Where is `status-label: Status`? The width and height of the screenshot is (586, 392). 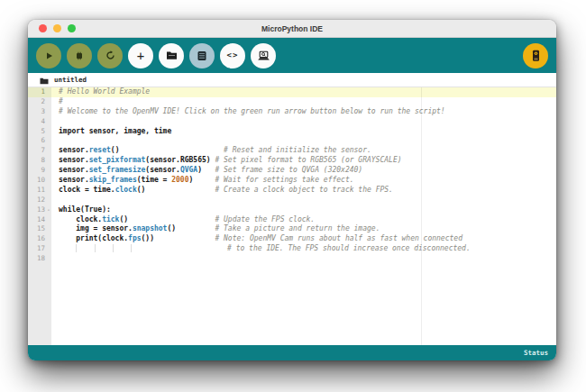 status-label: Status is located at coordinates (536, 353).